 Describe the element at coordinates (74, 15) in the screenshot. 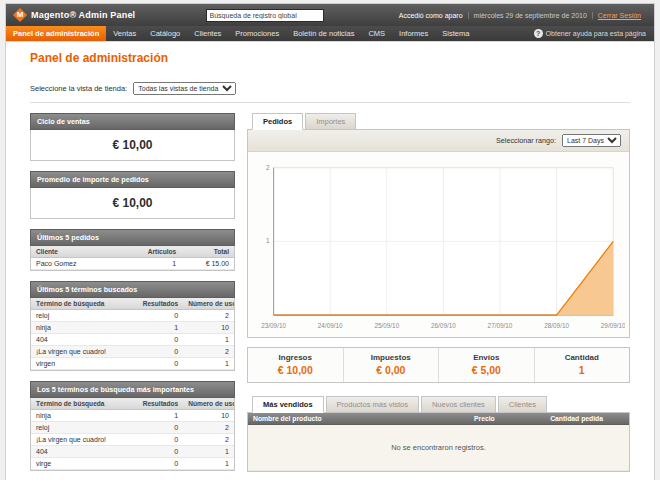

I see `magento-logo: M Magento® Admin Panel` at that location.